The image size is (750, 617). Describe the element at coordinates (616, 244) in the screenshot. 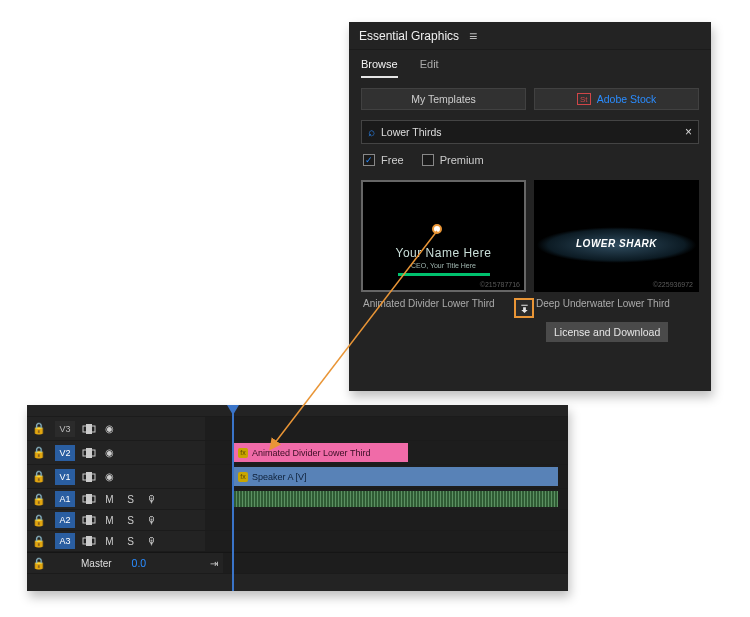

I see `thumb-text: LOWER SHARK` at that location.